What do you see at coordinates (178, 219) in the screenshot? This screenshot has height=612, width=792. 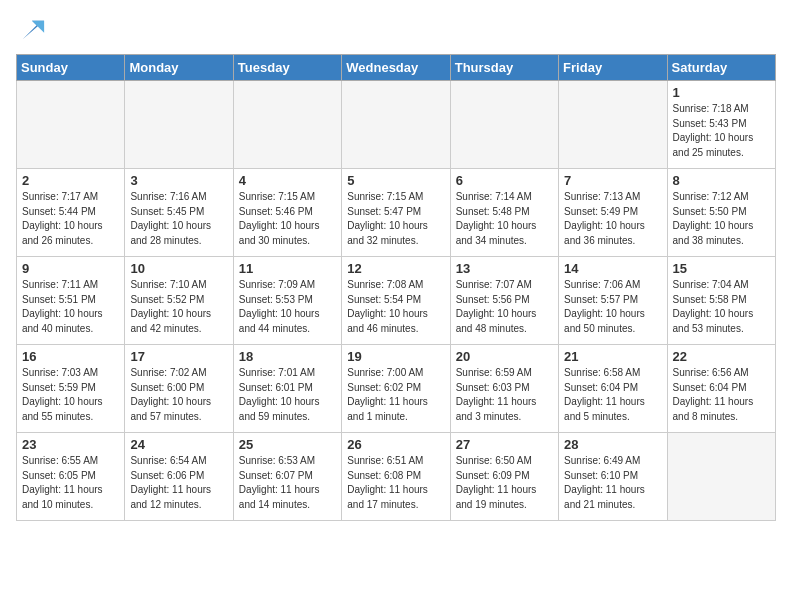 I see `day-info: Sunrise: 7:16 AM Sunset: 5:45 PM Dayligh…` at bounding box center [178, 219].